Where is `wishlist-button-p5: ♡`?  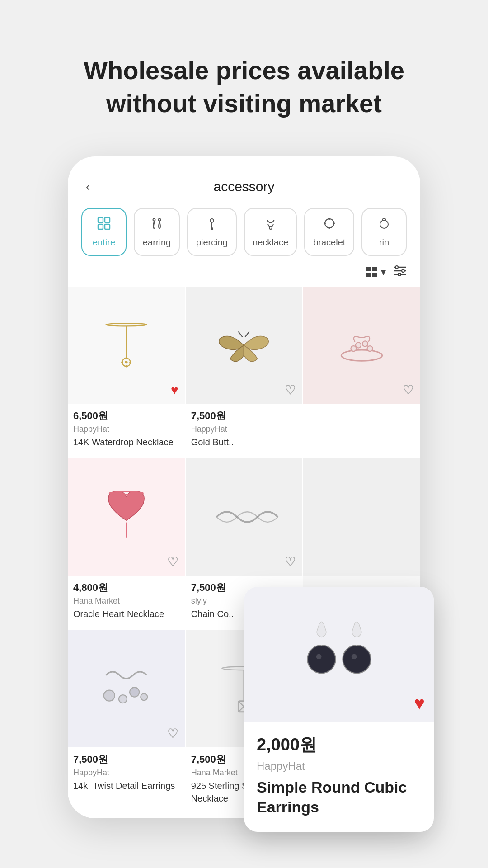 wishlist-button-p5: ♡ is located at coordinates (290, 561).